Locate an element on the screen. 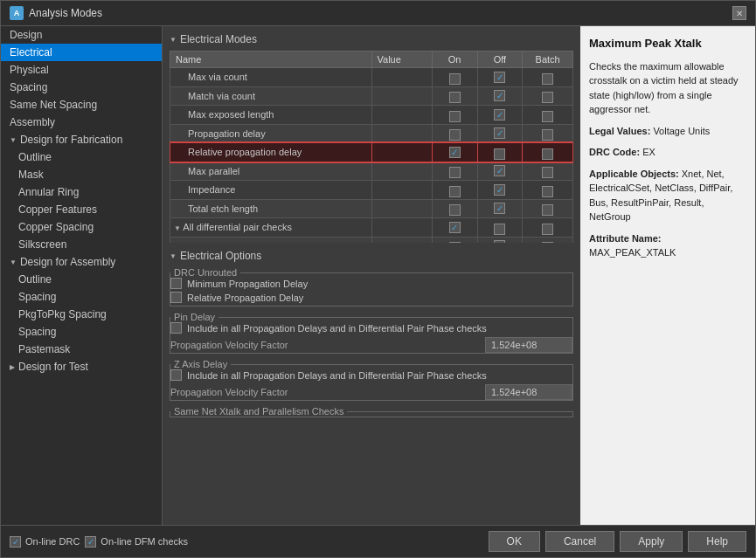  table-row: Max xtalk is located at coordinates (372, 239).